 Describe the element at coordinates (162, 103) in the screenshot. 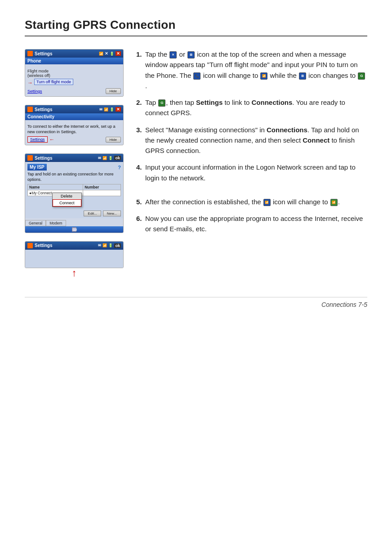

I see `g-icon-2: G` at that location.